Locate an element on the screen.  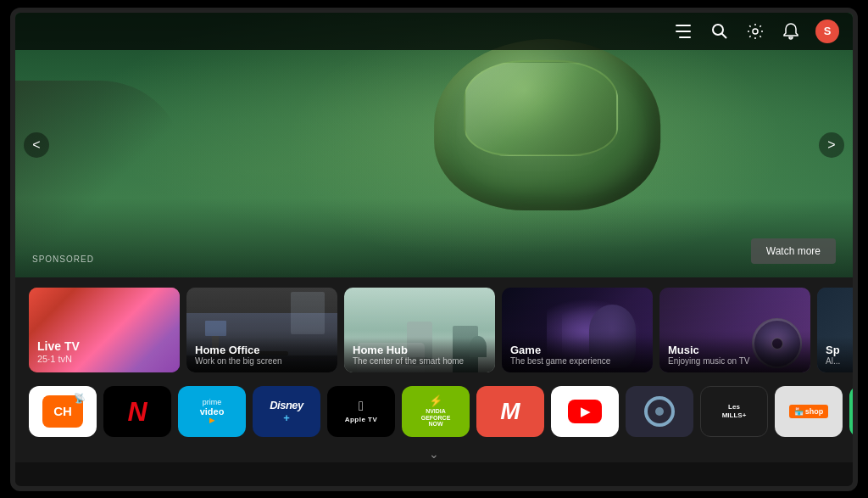
home-hub-subtitle: The center of the smart home is located at coordinates (420, 361).